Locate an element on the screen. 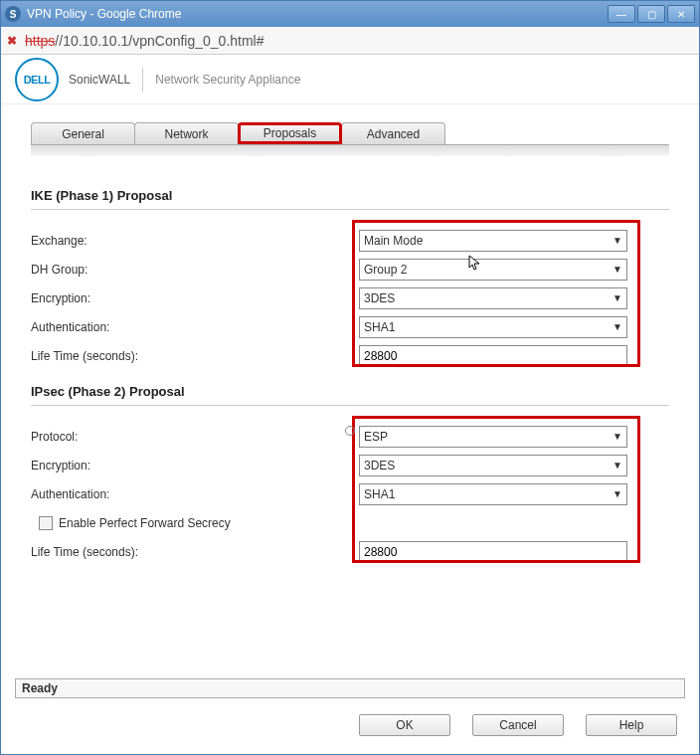  ok-button: OK is located at coordinates (405, 725).